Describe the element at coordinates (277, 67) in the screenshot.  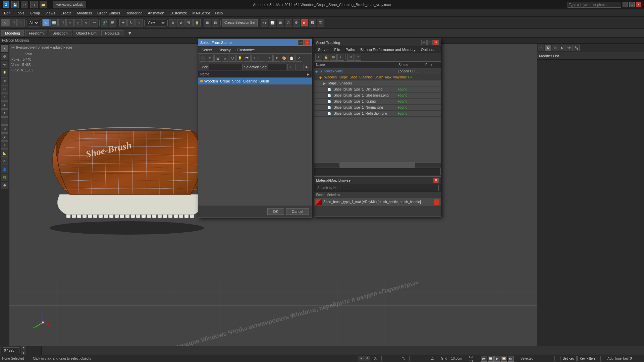
I see `sfs-selset-dropdown` at that location.